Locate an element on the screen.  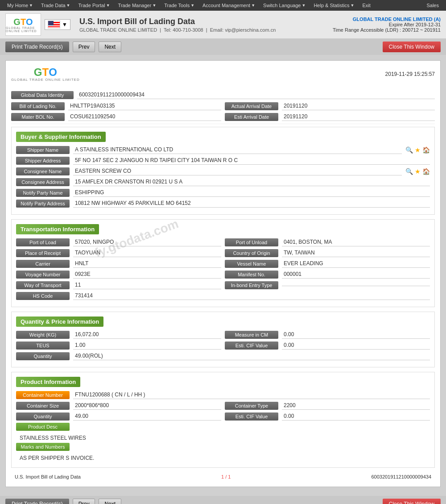
account-ldr: Time Range Accessible (LDR) : 200712 ~ 2… is located at coordinates (387, 30).